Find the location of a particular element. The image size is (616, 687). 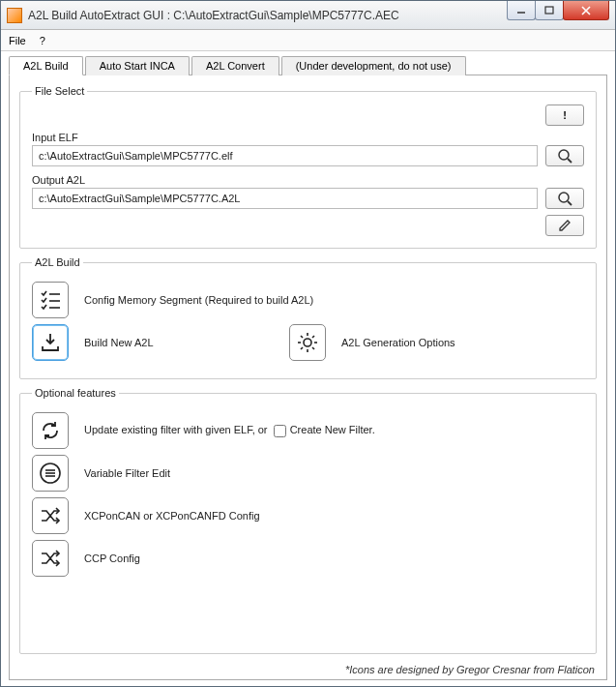

input-elf-field is located at coordinates (284, 156).